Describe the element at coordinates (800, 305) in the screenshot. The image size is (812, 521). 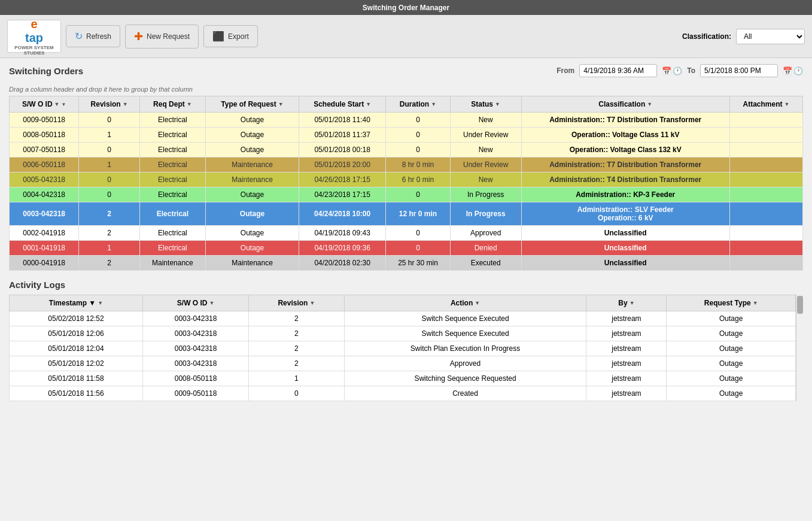
I see `scrollbar-thumb` at that location.